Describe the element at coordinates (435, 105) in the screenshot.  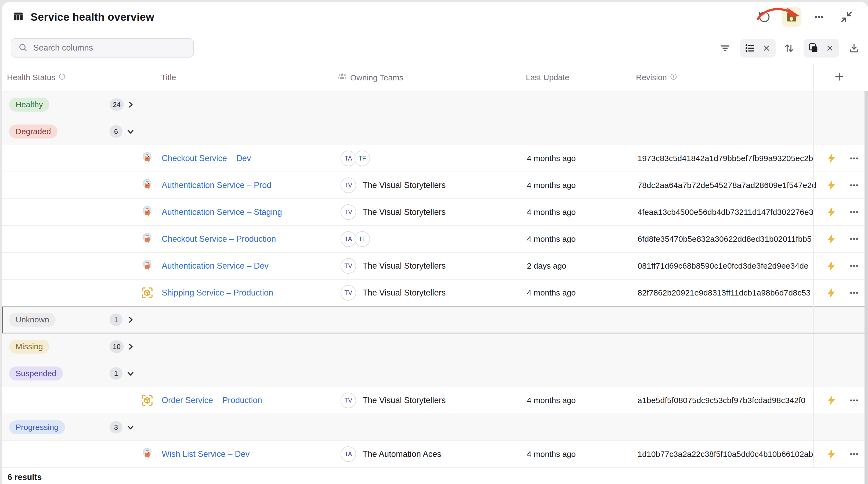
I see `group-row-healthy: Healthy24` at that location.